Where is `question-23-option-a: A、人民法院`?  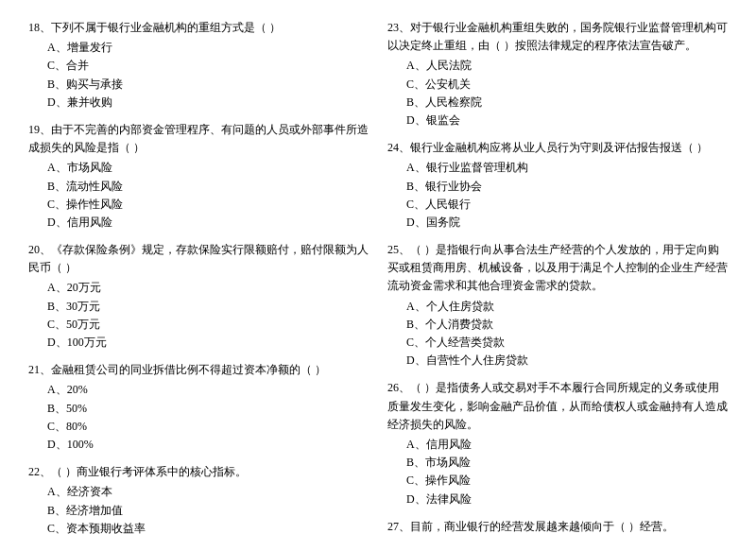
question-23-option-a: A、人民法院 is located at coordinates (567, 66).